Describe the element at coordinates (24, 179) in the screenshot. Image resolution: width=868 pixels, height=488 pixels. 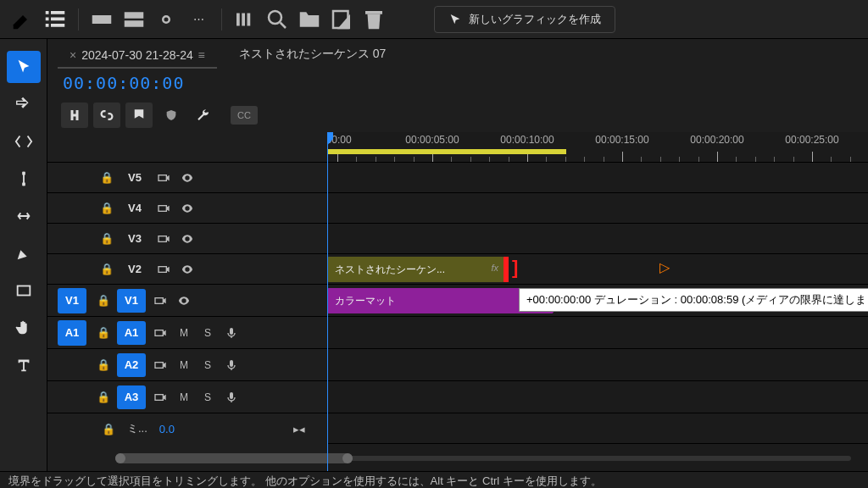
I see `razor-tool` at that location.